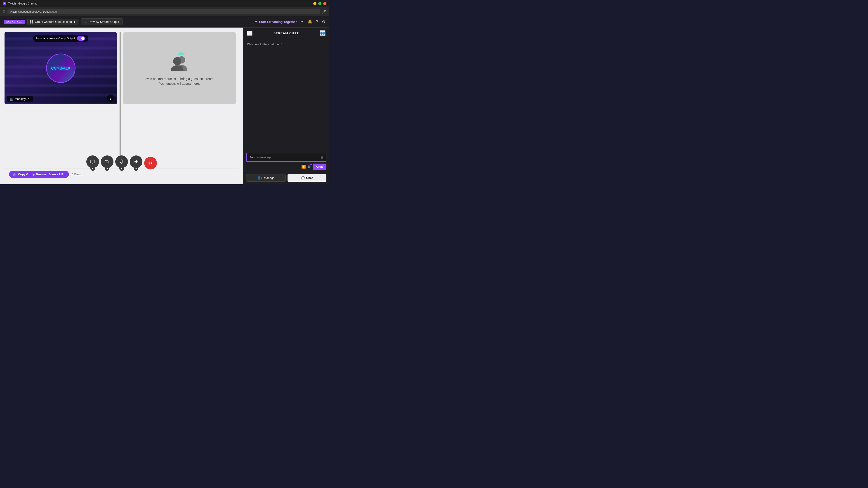  I want to click on layout-icon, so click(32, 22).